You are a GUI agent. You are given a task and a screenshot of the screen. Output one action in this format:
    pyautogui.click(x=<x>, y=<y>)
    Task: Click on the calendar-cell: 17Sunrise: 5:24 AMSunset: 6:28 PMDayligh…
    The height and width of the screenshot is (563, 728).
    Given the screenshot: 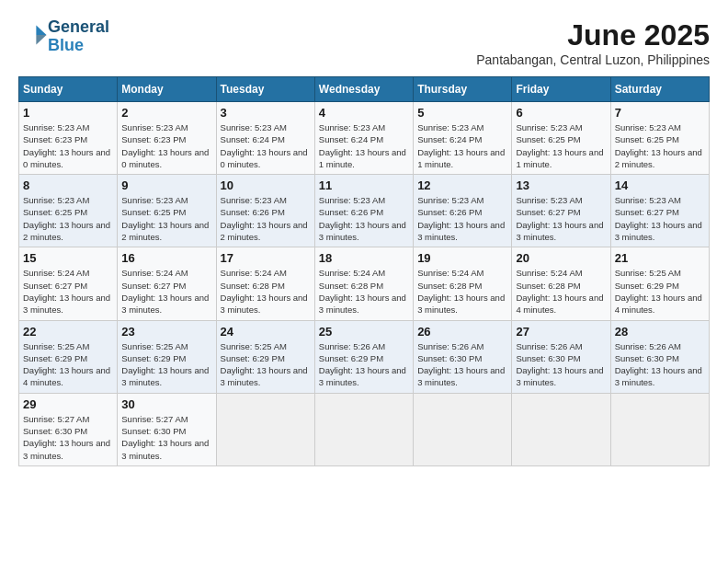 What is the action you would take?
    pyautogui.click(x=265, y=283)
    